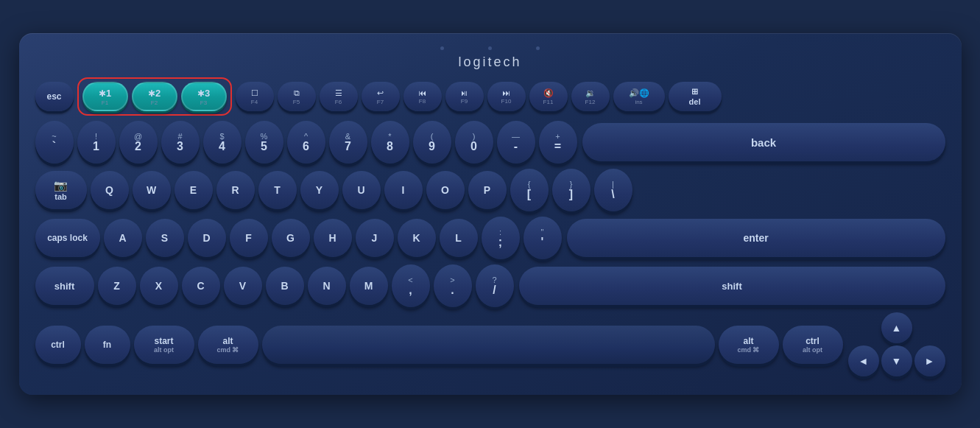 The width and height of the screenshot is (980, 428). I want to click on key-tilde: ~ `, so click(54, 142).